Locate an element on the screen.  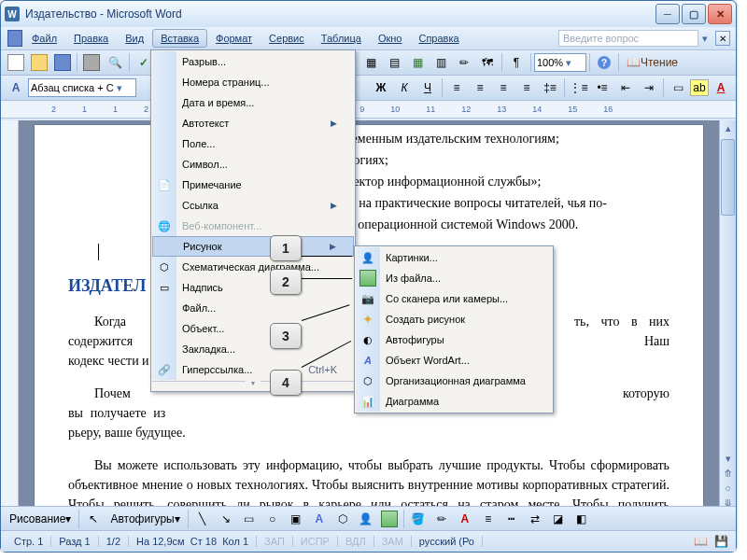
status-trk: ИСПР is located at coordinates (316, 541).